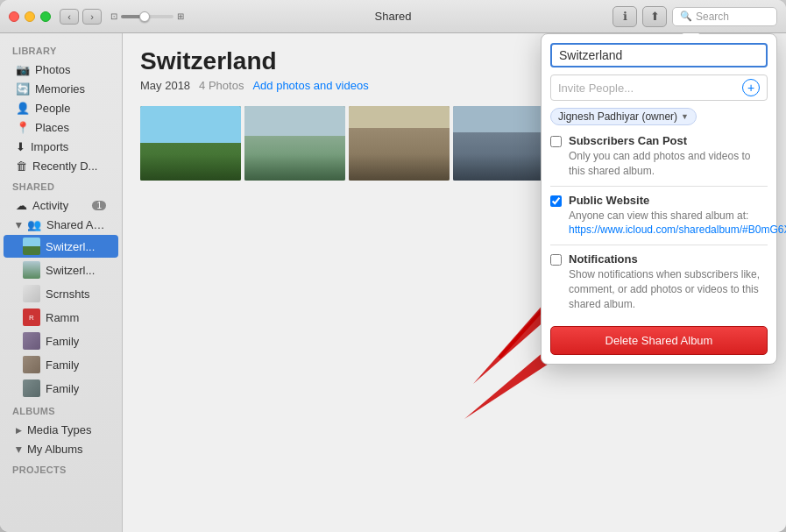 The width and height of the screenshot is (786, 532). I want to click on add-photos-link: Add photos and videos, so click(310, 86).